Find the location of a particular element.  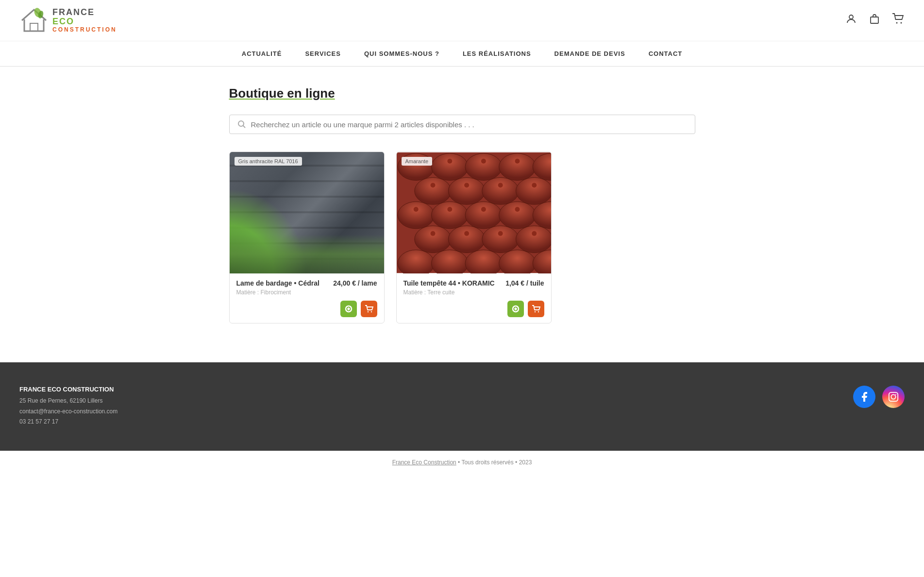

footer-email: contact@france-eco-construction.com is located at coordinates (68, 411).